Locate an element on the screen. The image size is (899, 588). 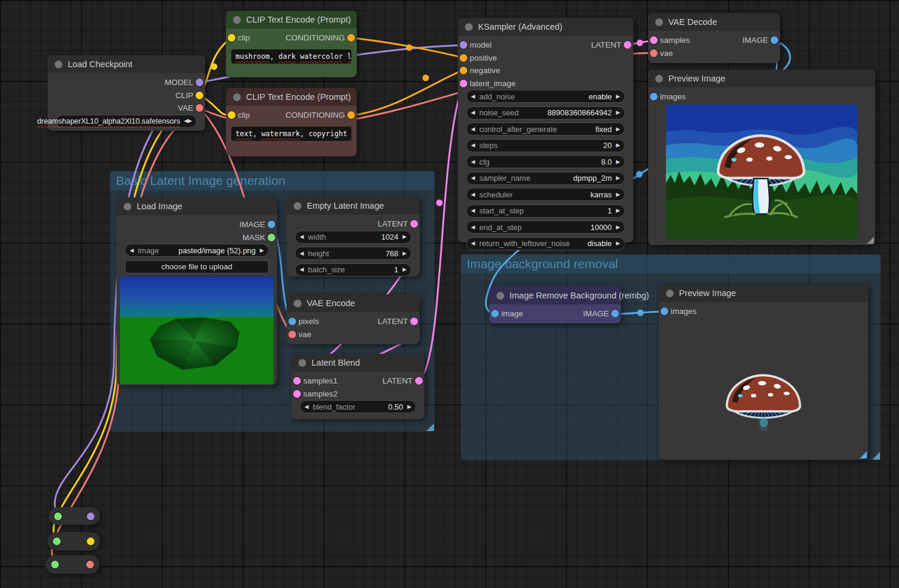
empty-latent-width-widget: ◀width1024▶ is located at coordinates (353, 237).